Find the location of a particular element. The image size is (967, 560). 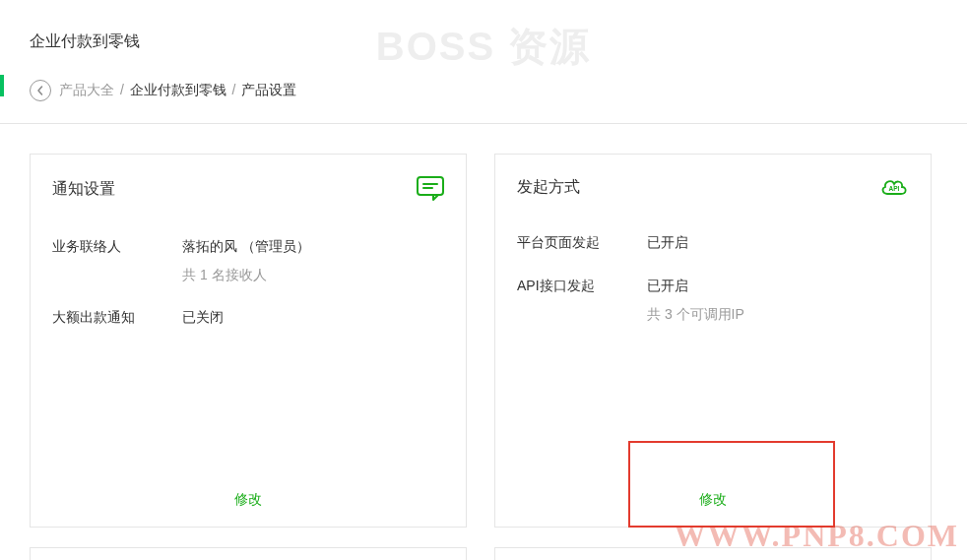

card-notify-title: 通知设置 is located at coordinates (84, 189).